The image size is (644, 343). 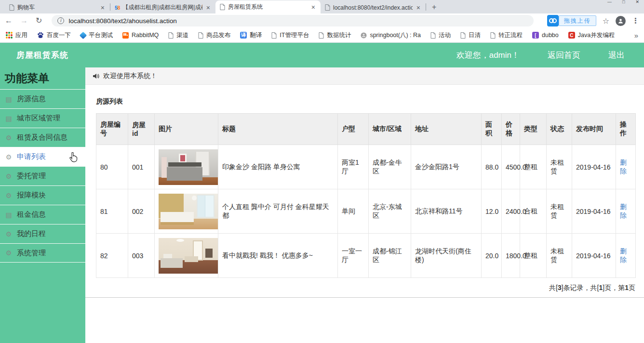 I want to click on back-icon: ←, so click(x=9, y=21).